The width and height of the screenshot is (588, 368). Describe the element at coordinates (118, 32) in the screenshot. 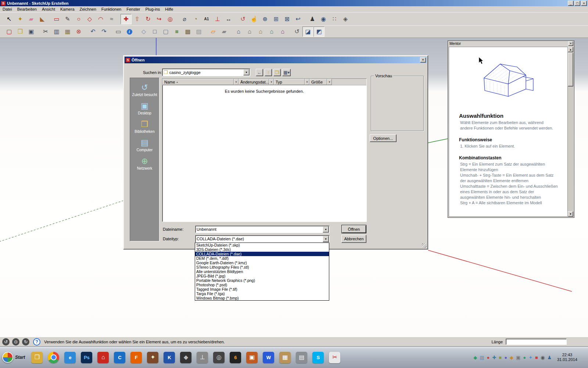

I see `print-button: ▭` at that location.